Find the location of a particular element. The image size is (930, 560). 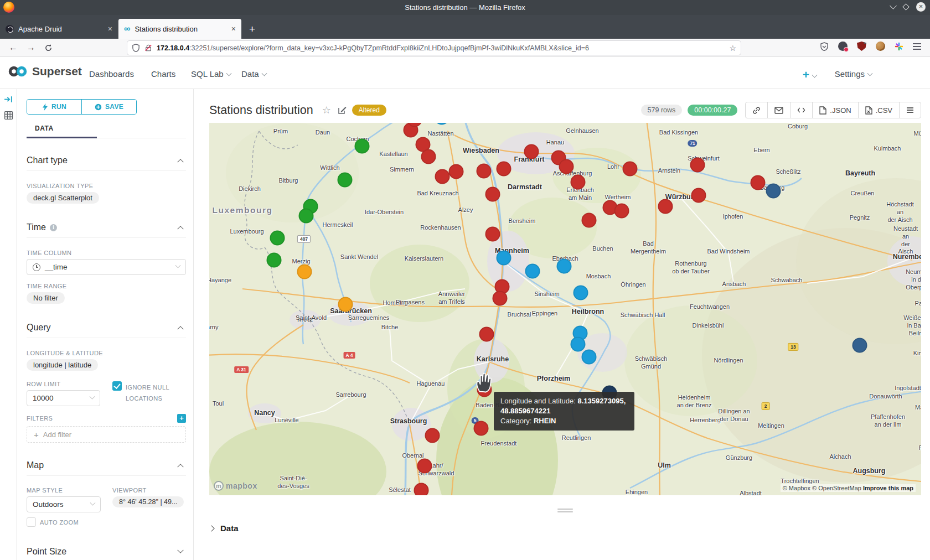

nav-data: Data is located at coordinates (254, 74).